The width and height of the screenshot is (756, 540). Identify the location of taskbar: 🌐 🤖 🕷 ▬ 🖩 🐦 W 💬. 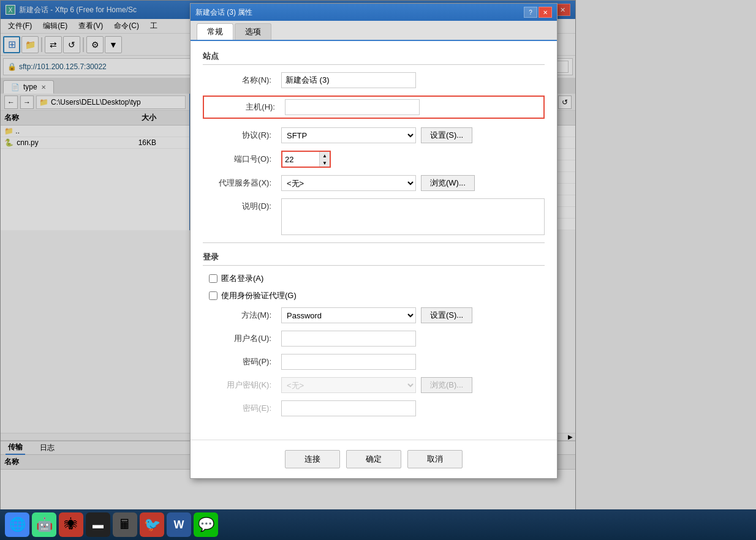
(378, 525).